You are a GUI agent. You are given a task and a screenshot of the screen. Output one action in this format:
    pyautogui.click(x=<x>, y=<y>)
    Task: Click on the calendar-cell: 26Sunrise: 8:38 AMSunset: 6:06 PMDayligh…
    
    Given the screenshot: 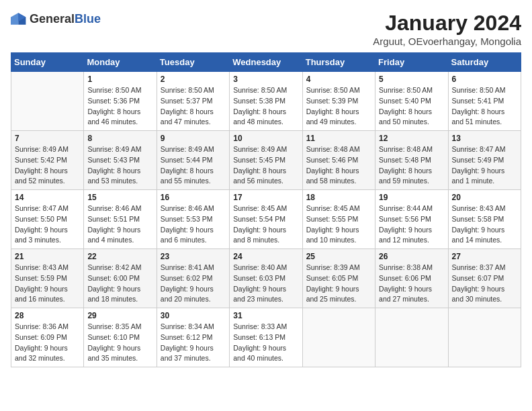 What is the action you would take?
    pyautogui.click(x=412, y=279)
    